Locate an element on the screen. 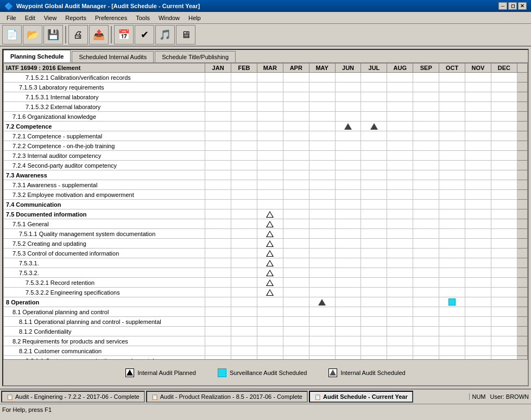  calendar-button: 📅 is located at coordinates (124, 35).